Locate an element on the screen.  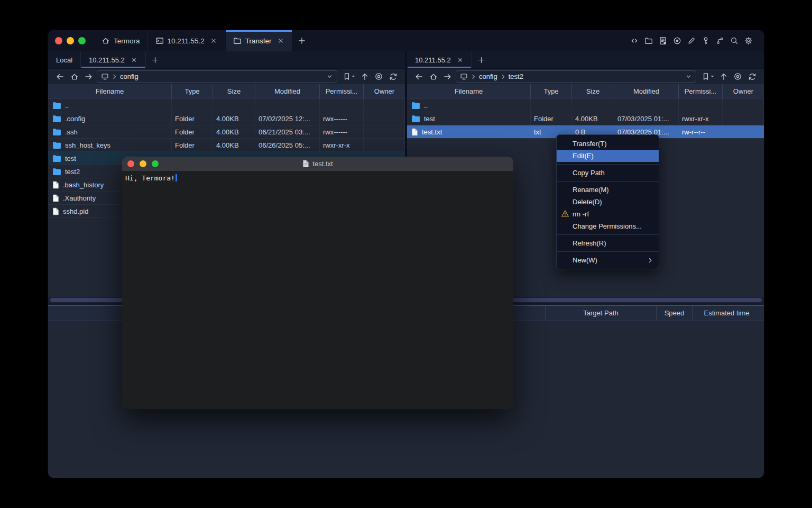
column-header-target-path: Target Path is located at coordinates (601, 313).